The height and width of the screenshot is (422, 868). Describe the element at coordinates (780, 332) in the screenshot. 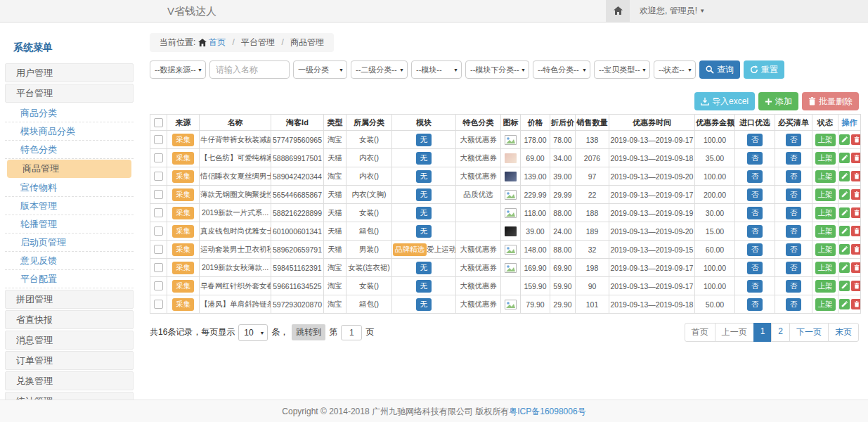

I see `pager-button-2: 2` at that location.